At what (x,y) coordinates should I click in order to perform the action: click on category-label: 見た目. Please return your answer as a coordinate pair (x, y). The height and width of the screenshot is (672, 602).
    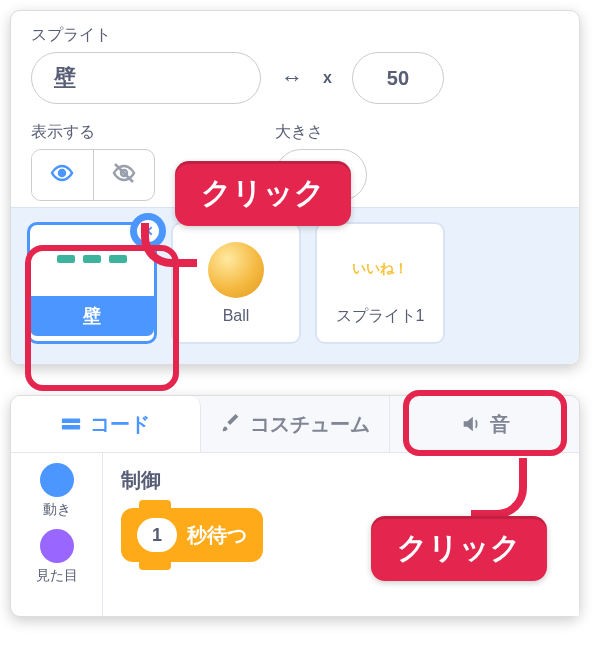
    Looking at the image, I should click on (57, 576).